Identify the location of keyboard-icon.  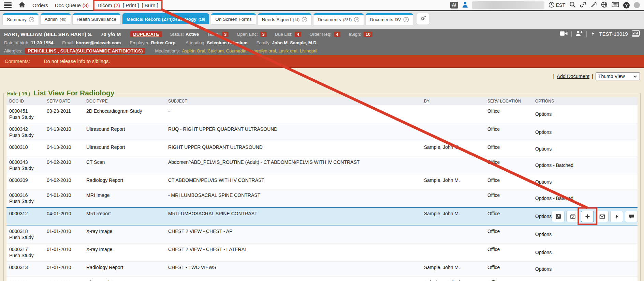
(615, 5).